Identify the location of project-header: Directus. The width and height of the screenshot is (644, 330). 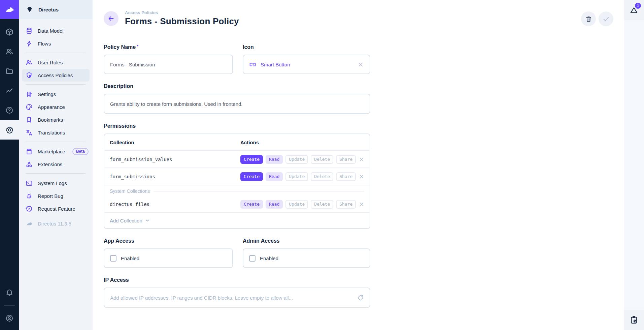
(56, 9).